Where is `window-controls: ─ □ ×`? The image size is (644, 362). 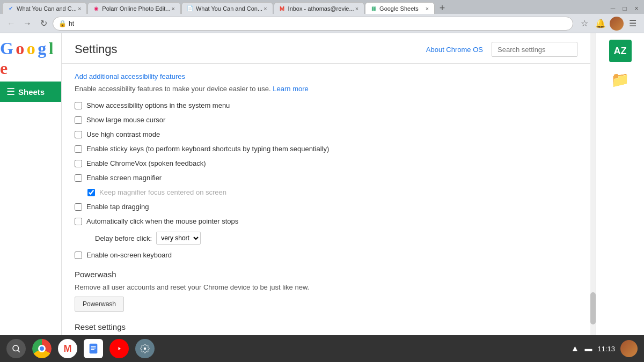
window-controls: ─ □ × is located at coordinates (626, 9).